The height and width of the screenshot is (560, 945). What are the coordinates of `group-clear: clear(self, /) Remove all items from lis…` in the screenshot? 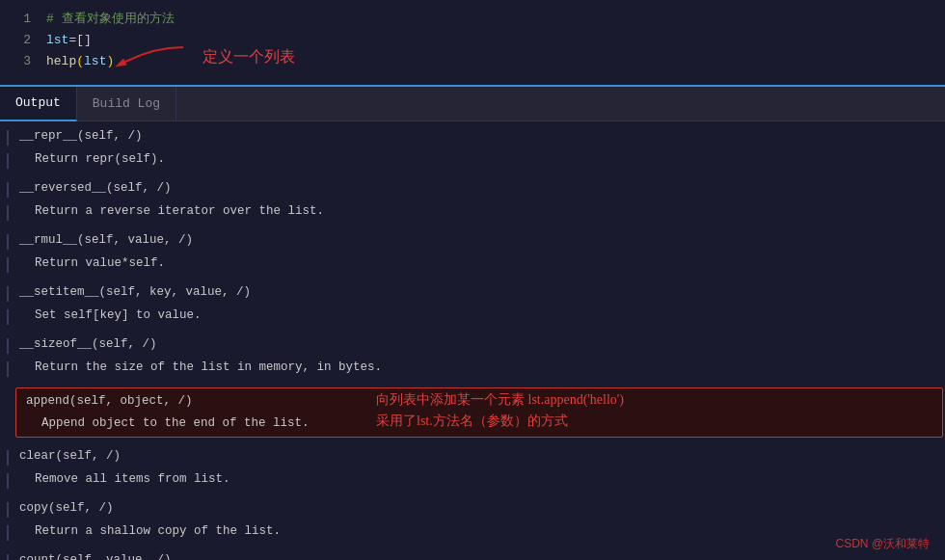 It's located at (472, 468).